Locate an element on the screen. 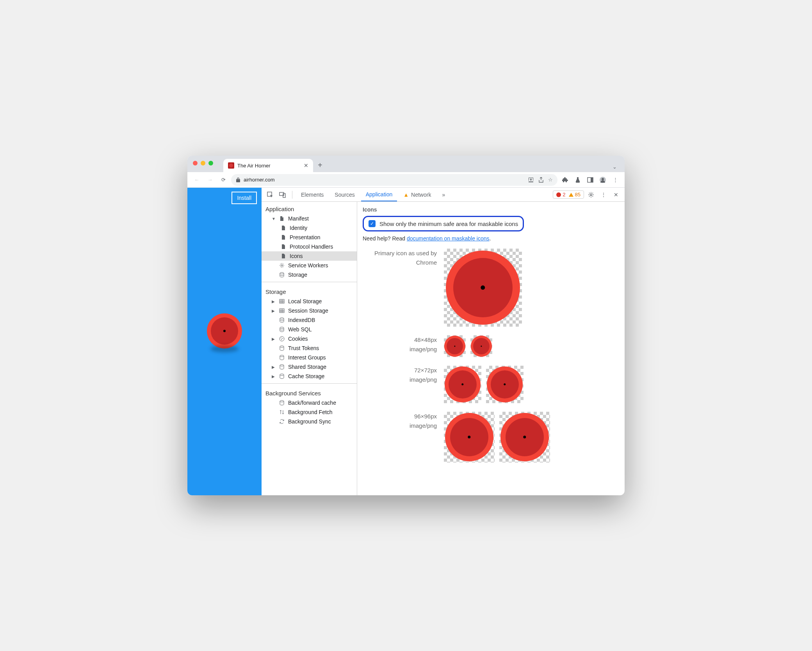 This screenshot has height=651, width=812. sidebar-item-icons: Icons is located at coordinates (309, 256).